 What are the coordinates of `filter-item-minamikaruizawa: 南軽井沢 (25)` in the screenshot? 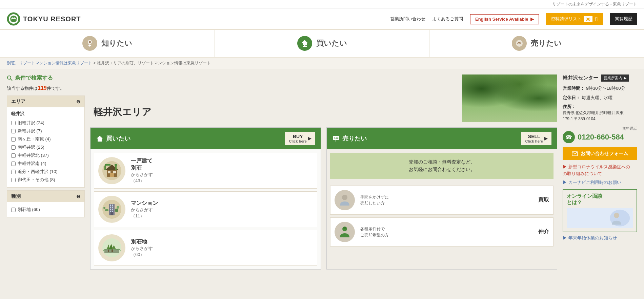 It's located at (46, 147).